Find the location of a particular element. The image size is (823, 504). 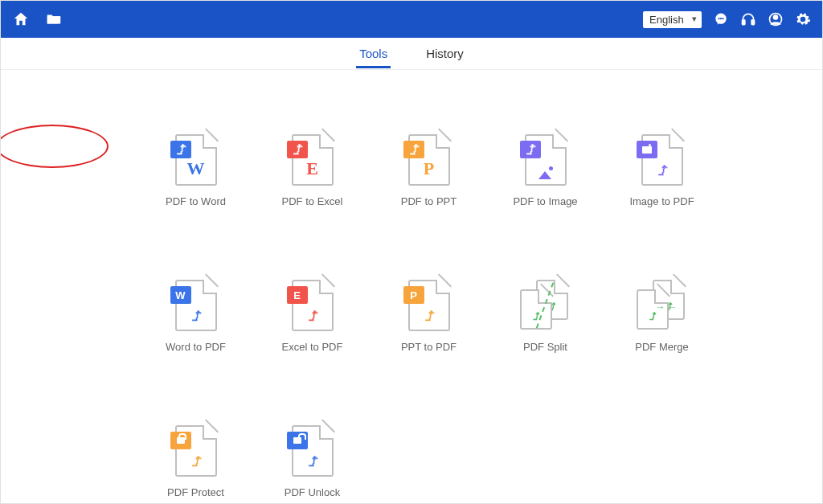

pdf-to-ppt-icon: ⭜ P is located at coordinates (429, 160).